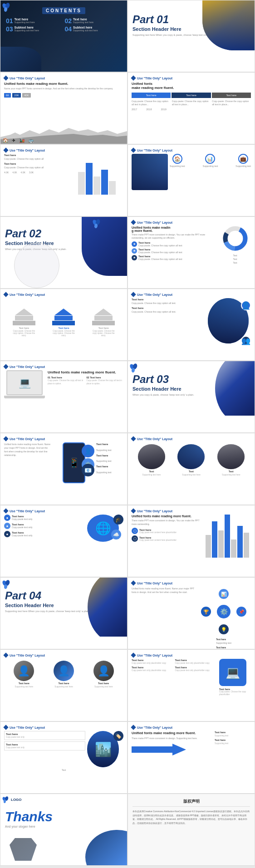  I want to click on part4-city-photo, so click(102, 607).